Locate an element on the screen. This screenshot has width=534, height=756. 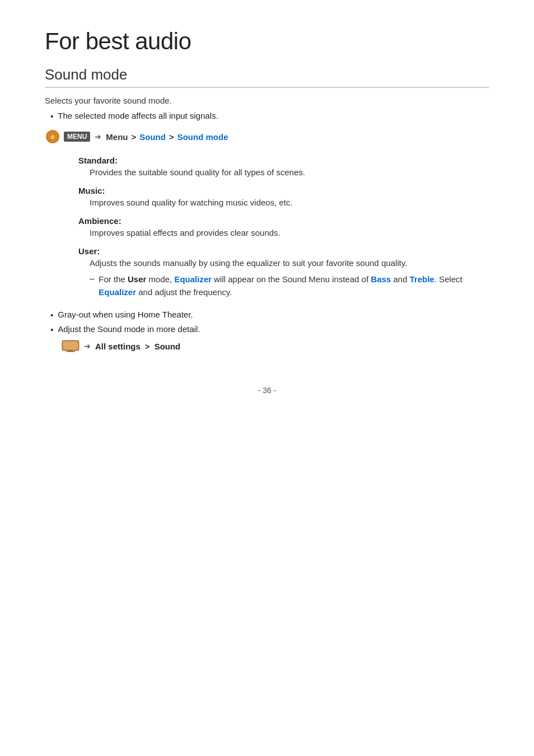
page-title: For best audio is located at coordinates (267, 41).